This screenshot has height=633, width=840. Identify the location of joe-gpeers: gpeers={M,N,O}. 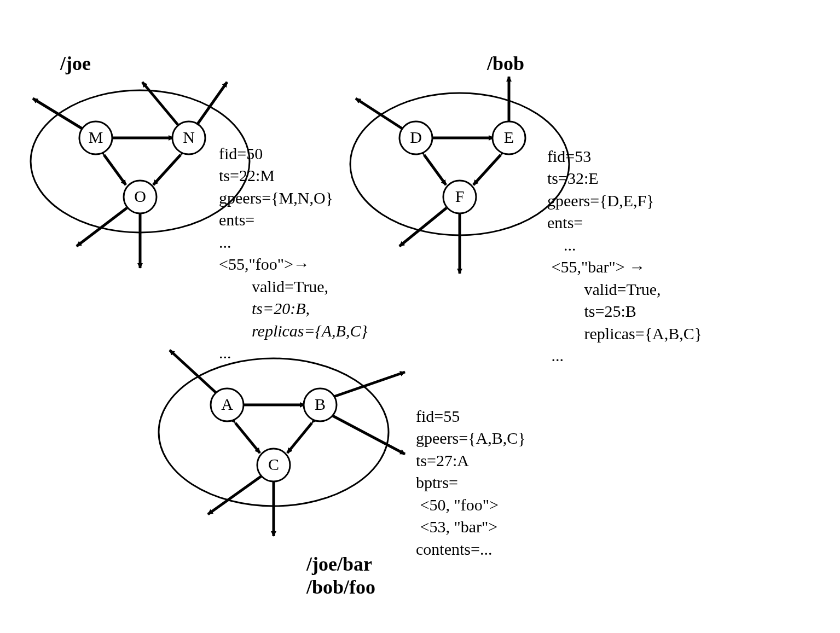
(276, 198).